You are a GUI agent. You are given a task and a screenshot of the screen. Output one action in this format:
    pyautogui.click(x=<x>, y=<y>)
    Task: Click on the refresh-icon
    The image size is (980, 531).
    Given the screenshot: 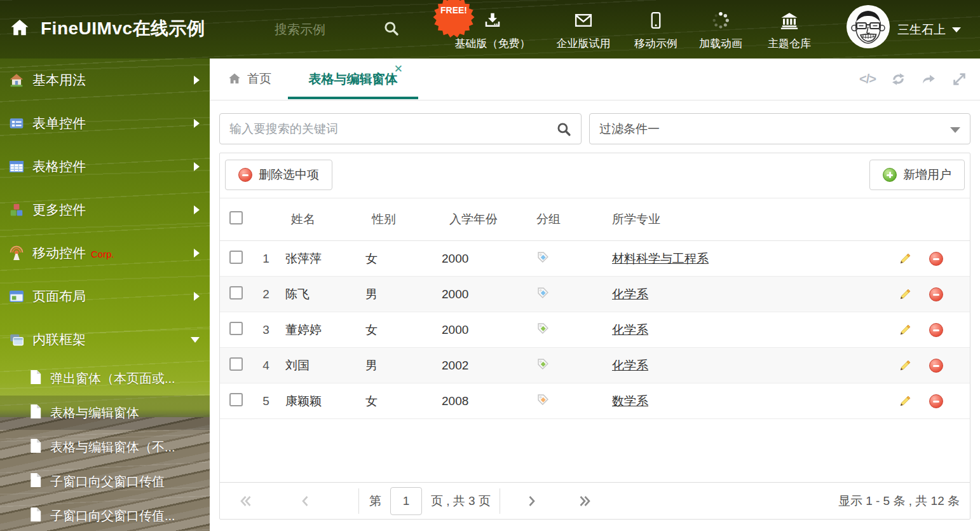 What is the action you would take?
    pyautogui.click(x=899, y=79)
    